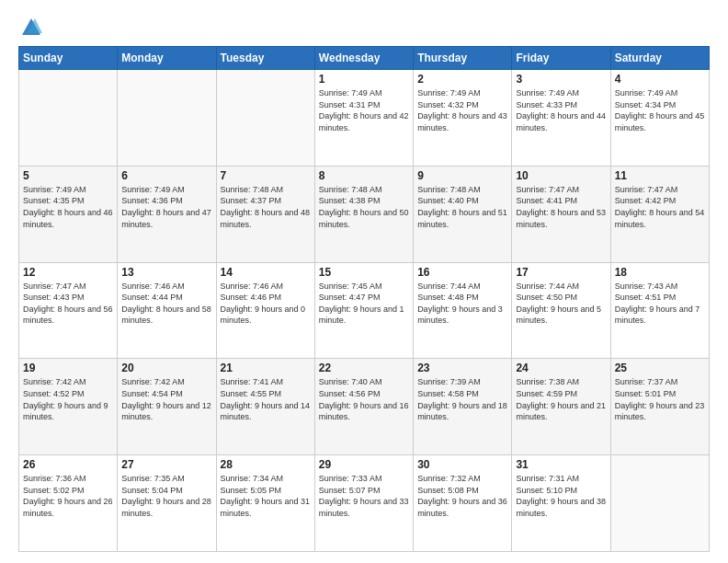  I want to click on calendar-cell: 13Sunrise: 7:46 AM Sunset: 4:44 PM Dayli…, so click(167, 311).